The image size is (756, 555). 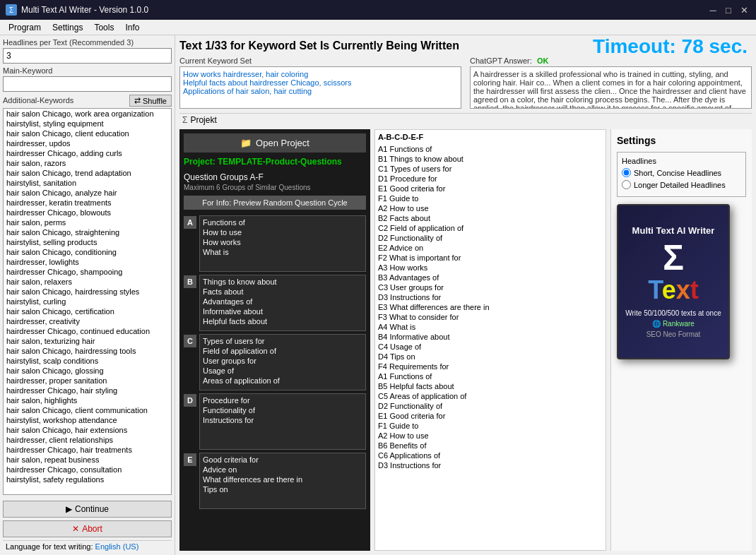 I want to click on list-item: How to use, so click(x=283, y=232).